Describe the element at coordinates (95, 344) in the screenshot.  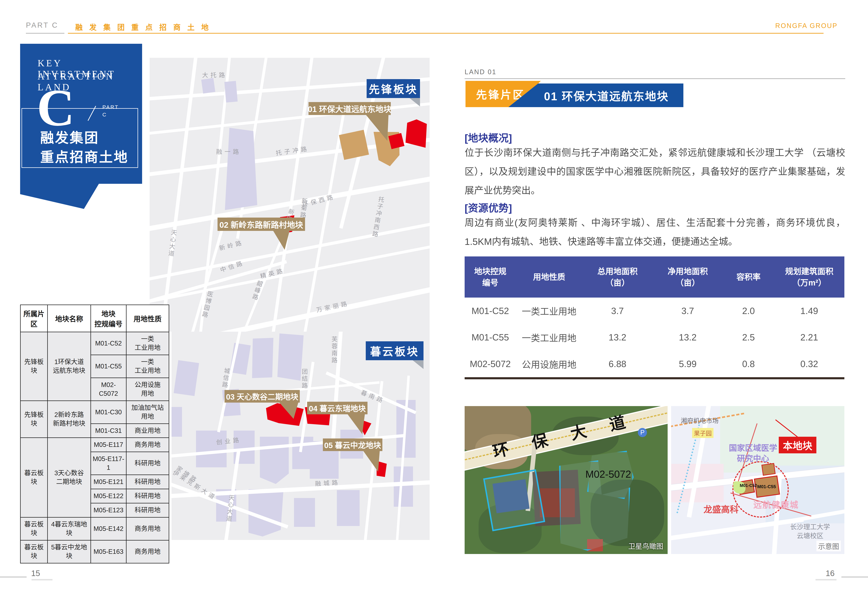
I see `table-row: 先锋板块1环保大道 远航东地块M01-C52一类 工业用地` at that location.